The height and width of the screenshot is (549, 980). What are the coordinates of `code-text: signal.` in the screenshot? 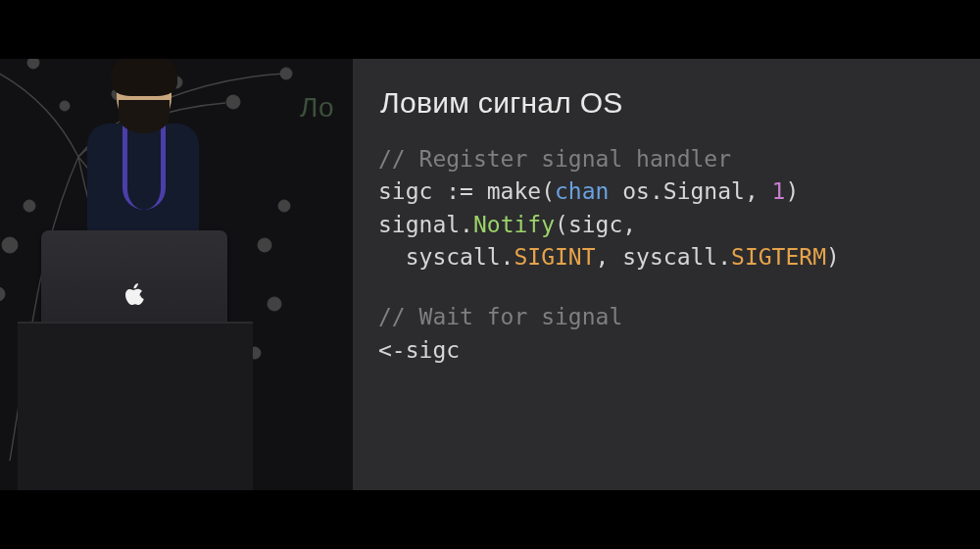 It's located at (425, 225).